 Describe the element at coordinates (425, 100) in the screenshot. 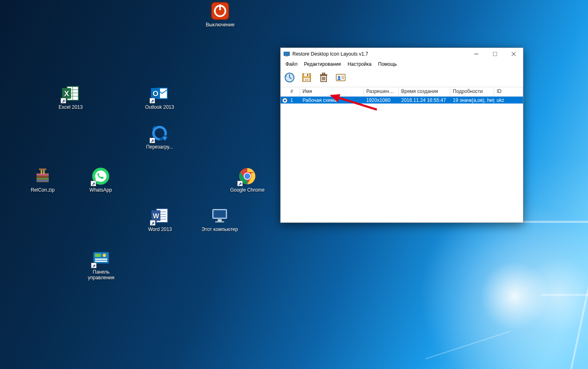

I see `cell-time: 2016.11.24 16:55:47` at that location.